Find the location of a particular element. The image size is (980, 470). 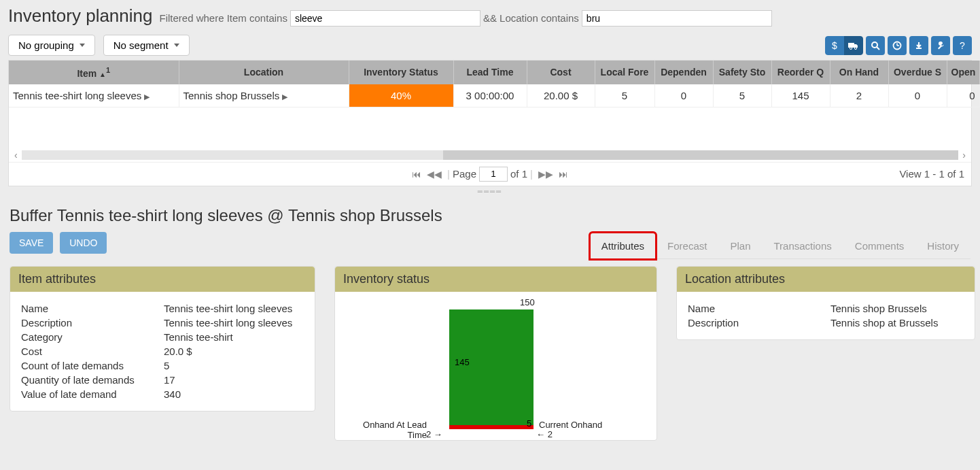

col-lead-time: Lead Time is located at coordinates (490, 72).